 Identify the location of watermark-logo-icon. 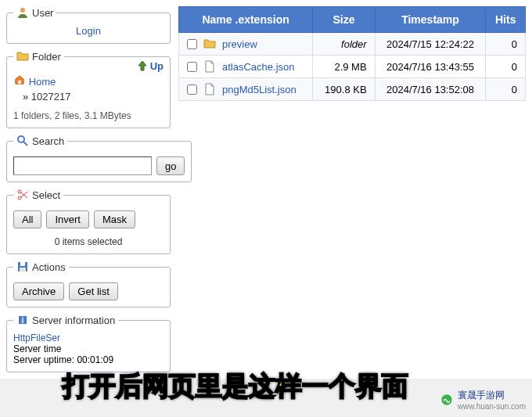
(447, 400).